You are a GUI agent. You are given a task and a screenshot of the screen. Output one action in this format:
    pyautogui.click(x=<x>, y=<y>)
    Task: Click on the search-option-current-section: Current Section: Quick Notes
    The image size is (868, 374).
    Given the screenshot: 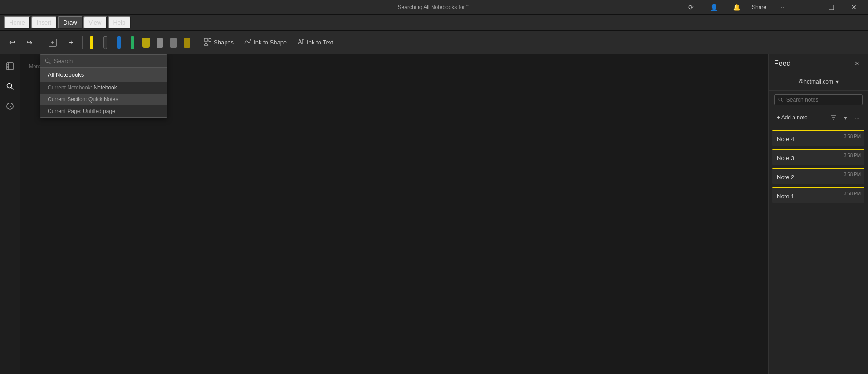 What is the action you would take?
    pyautogui.click(x=103, y=99)
    